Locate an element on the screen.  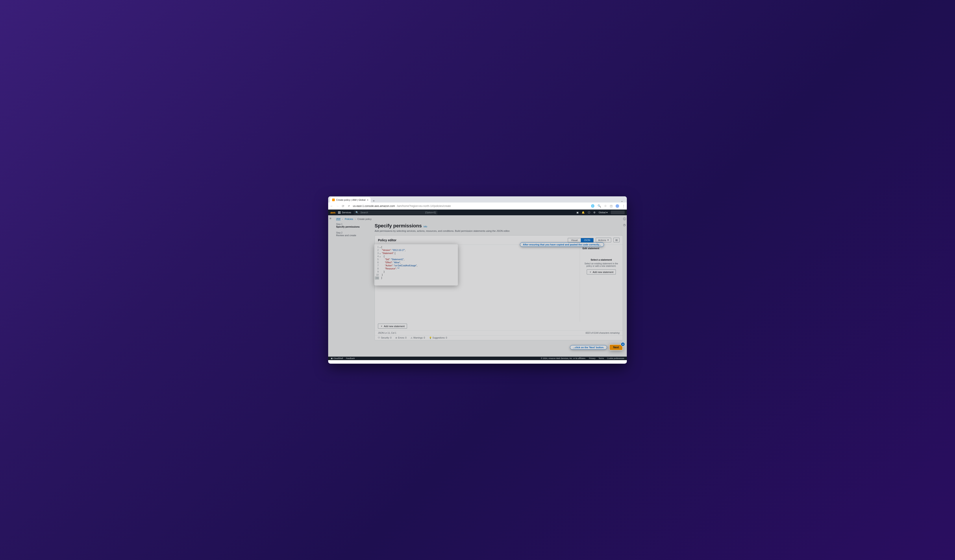
chevron-right-icon: › is located at coordinates (343, 219).